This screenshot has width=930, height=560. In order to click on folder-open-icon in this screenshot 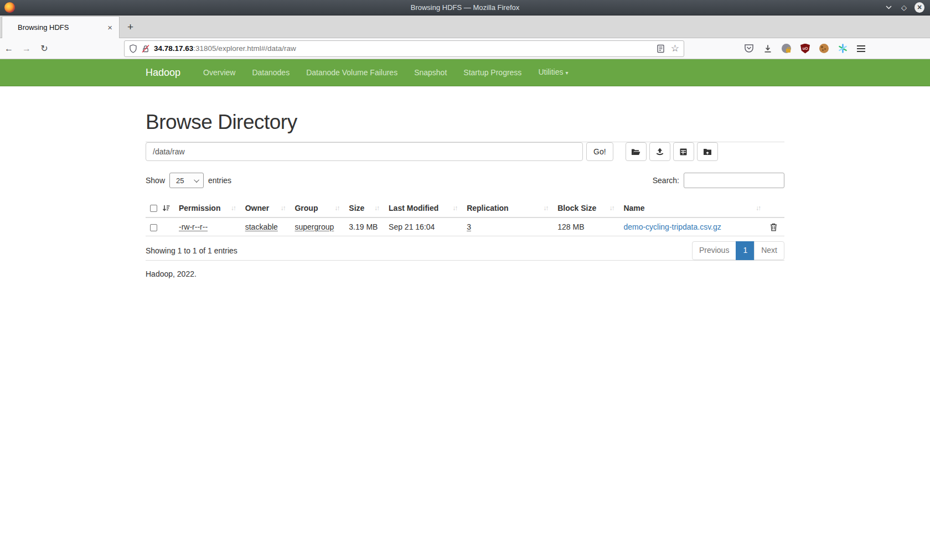, I will do `click(636, 152)`.